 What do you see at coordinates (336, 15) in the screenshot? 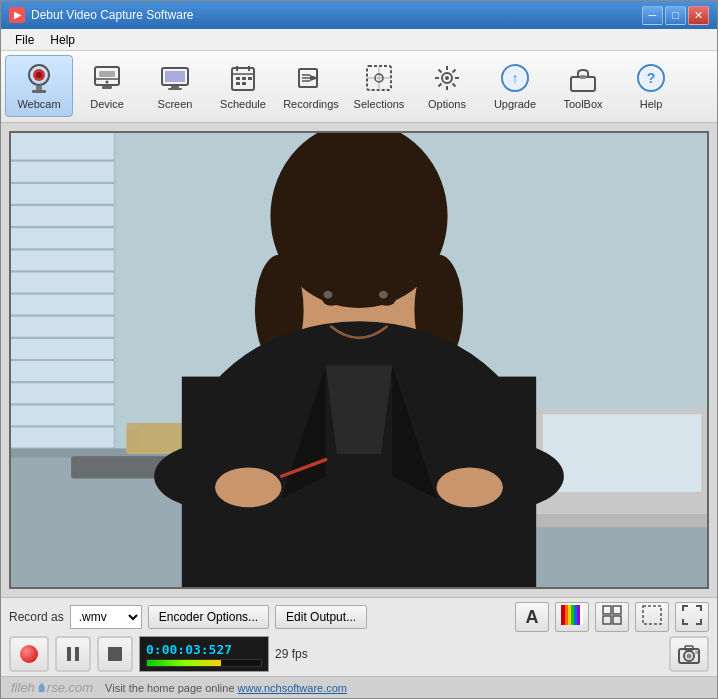
I see `window-title: Debut Video Capture Software` at bounding box center [336, 15].